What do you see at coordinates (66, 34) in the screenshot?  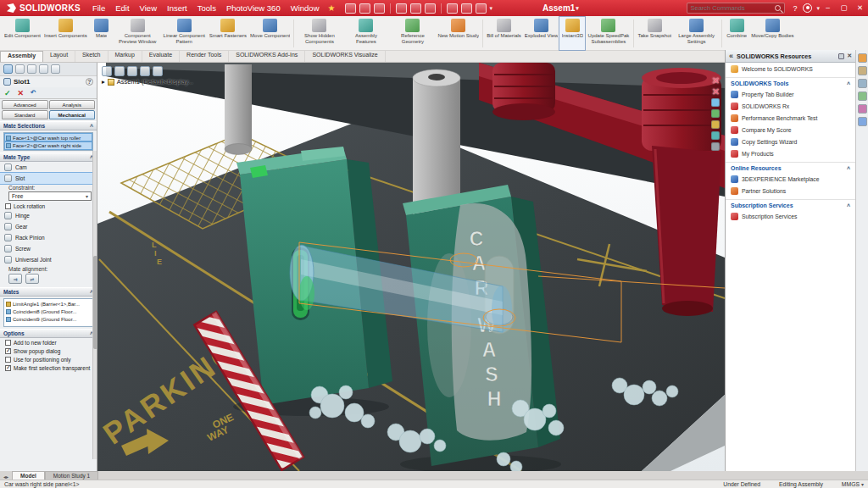 I see `insert-components-button: Insert Components` at bounding box center [66, 34].